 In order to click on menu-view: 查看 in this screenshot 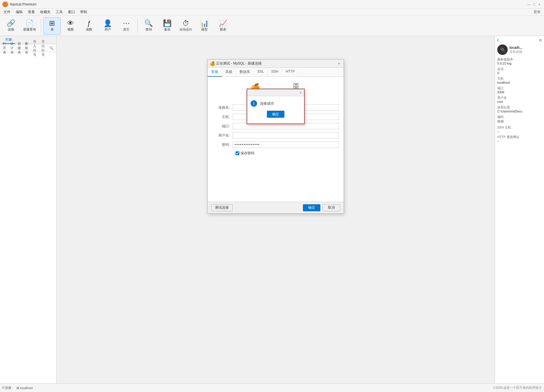, I will do `click(31, 12)`.